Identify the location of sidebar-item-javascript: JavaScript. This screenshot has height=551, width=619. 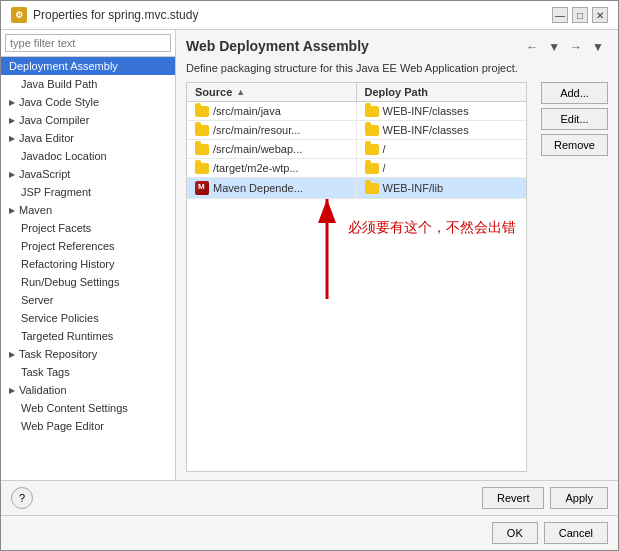
(88, 174).